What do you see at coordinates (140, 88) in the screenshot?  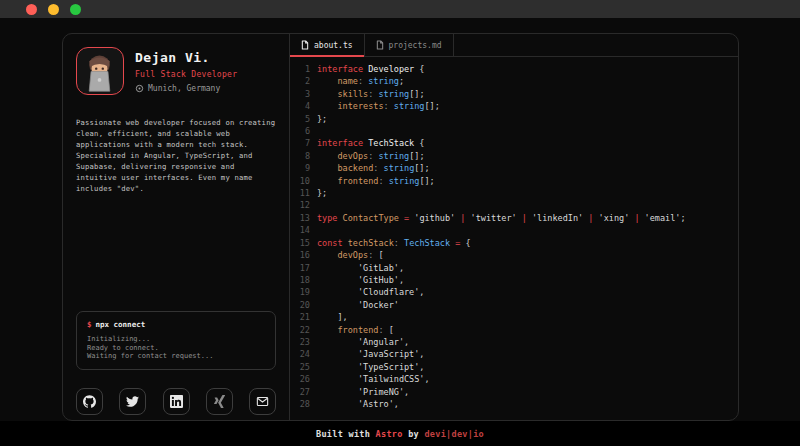 I see `location-pin-icon` at bounding box center [140, 88].